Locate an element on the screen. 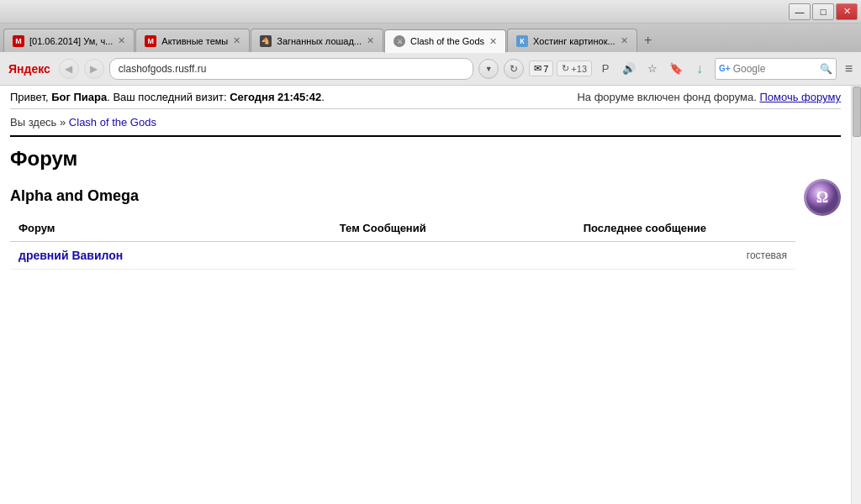  tab-close-4: ✕ is located at coordinates (493, 42).